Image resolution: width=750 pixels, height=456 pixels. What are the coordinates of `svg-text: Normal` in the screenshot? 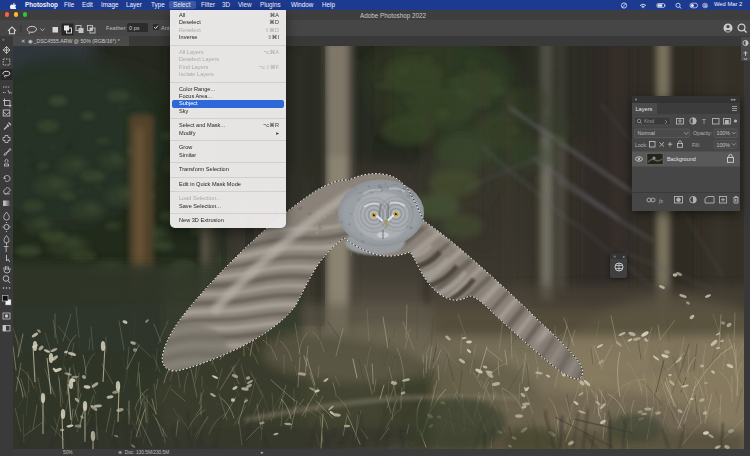 It's located at (646, 133).